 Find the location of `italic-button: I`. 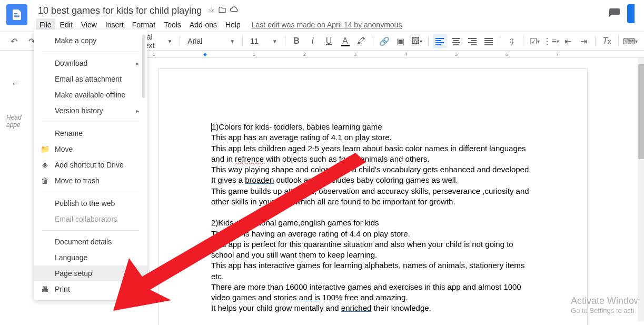

italic-button: I is located at coordinates (313, 41).